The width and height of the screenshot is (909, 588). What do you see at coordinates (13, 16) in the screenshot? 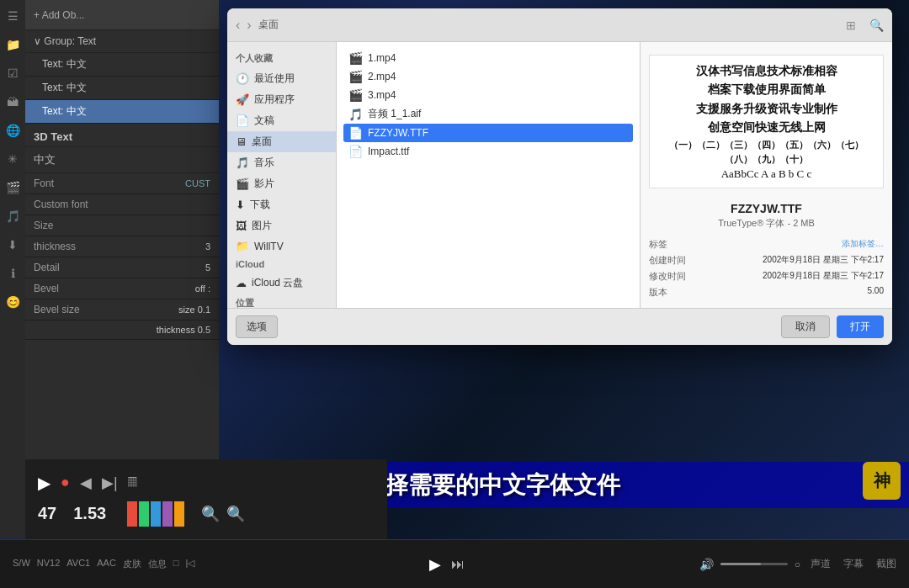
I see `menu-icon: ☰` at bounding box center [13, 16].